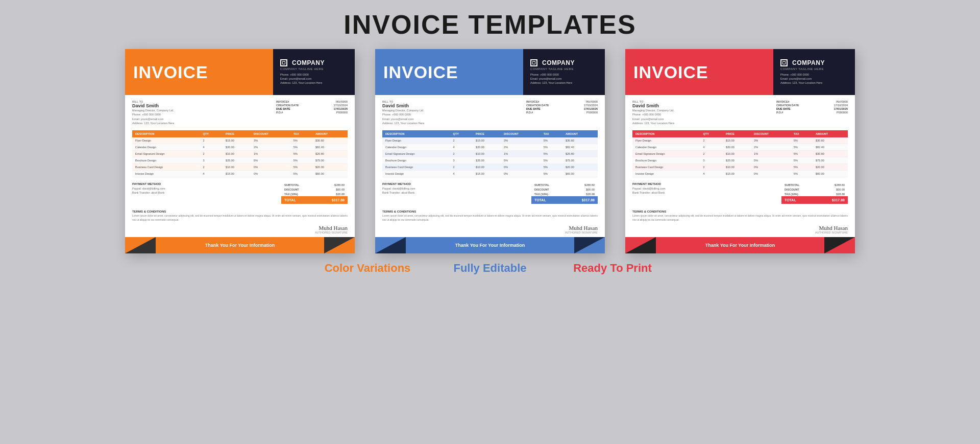  What do you see at coordinates (416, 168) in the screenshot?
I see `table-cell: Business Card Design` at bounding box center [416, 168].